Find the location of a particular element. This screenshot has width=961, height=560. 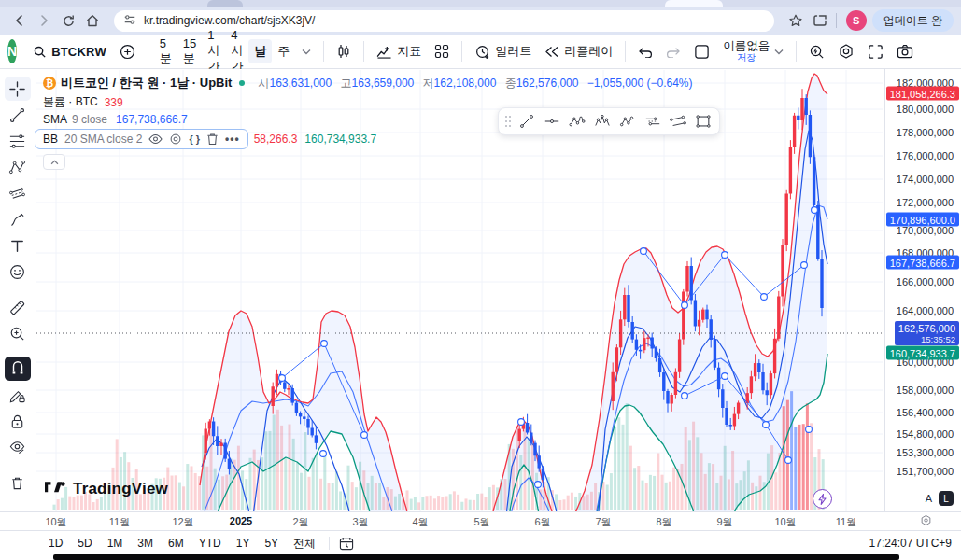

templates-button is located at coordinates (442, 51).